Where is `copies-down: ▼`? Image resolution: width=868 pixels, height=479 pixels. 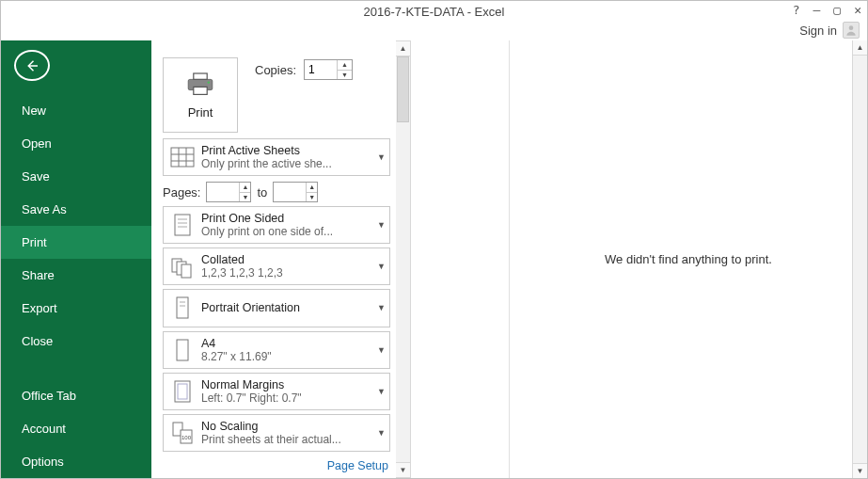
copies-down: ▼ is located at coordinates (344, 75).